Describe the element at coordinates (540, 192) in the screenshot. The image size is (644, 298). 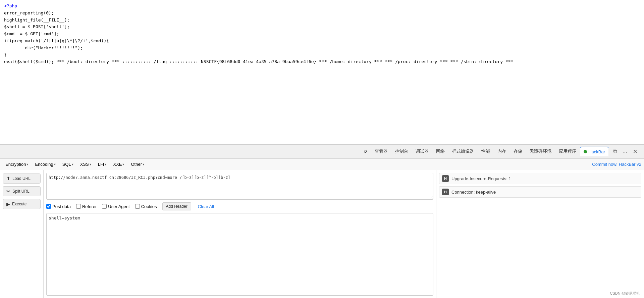
I see `header-row: HConnection: keep-alive` at that location.